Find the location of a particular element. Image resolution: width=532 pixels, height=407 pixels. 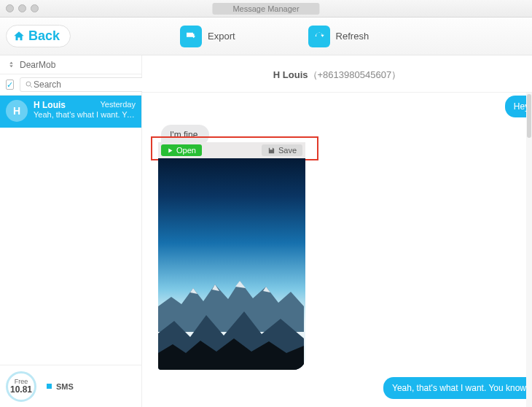

brand-label: DearMob is located at coordinates (38, 65).